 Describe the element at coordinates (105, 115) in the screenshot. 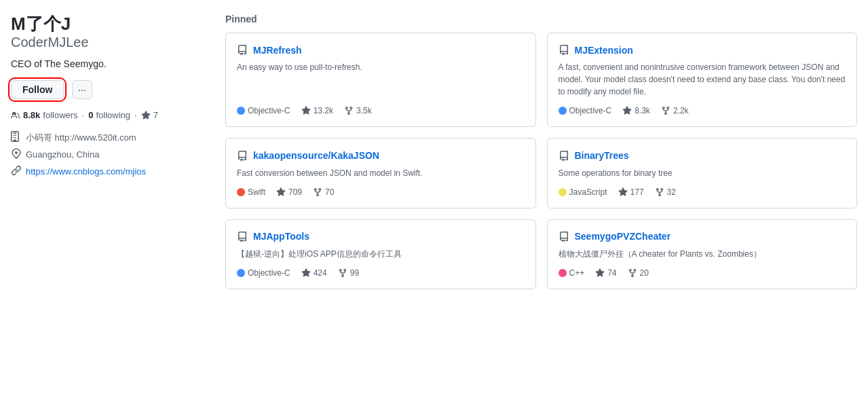

I see `stats-row: 8.8k followers · 0 following · 7` at that location.